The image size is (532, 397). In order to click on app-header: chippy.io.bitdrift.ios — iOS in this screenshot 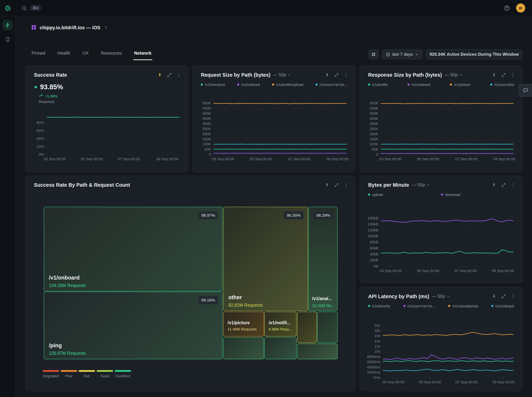, I will do `click(70, 27)`.